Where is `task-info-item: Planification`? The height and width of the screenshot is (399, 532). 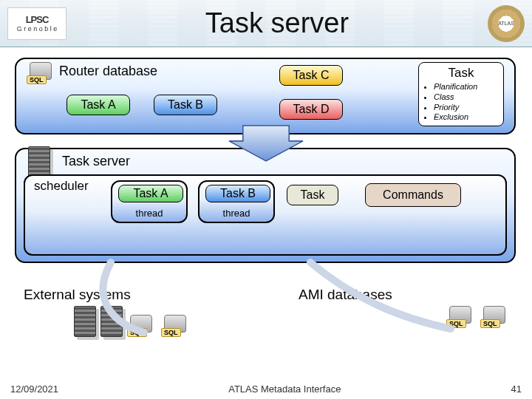 task-info-item: Planification is located at coordinates (466, 87).